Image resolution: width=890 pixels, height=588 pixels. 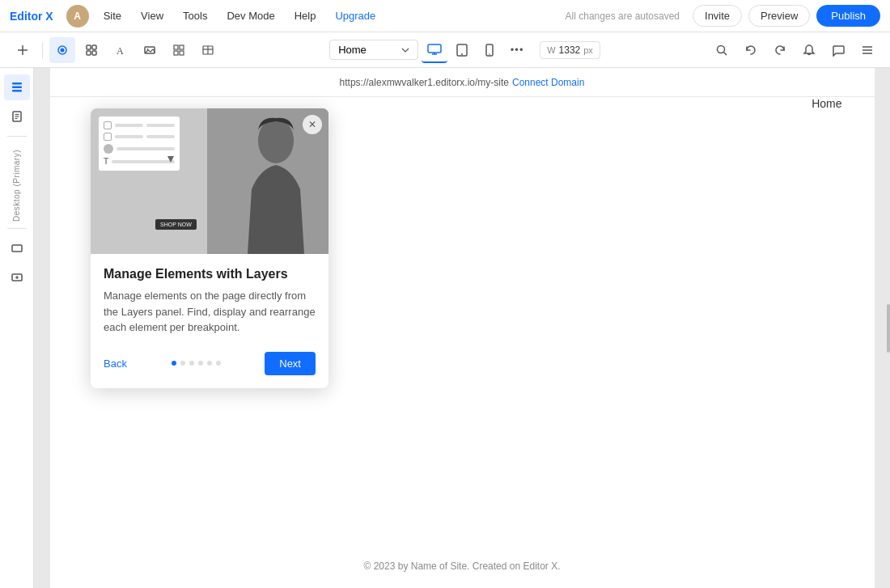 I want to click on user-avatar: A, so click(x=78, y=16).